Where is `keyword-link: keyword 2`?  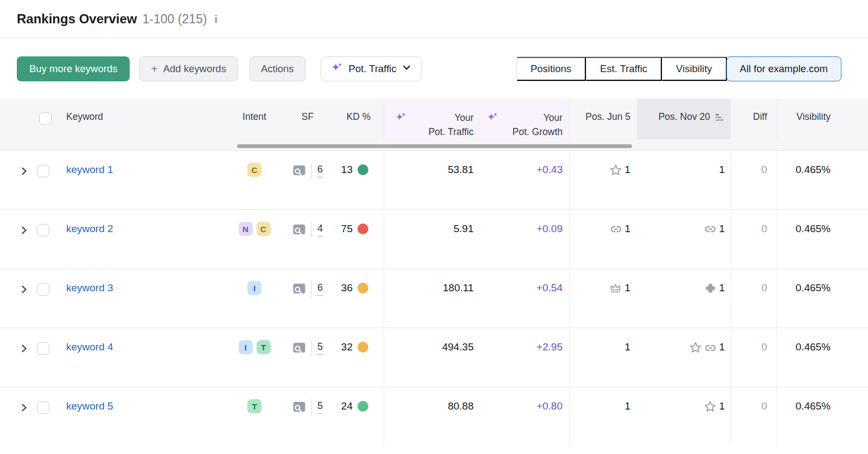
keyword-link: keyword 2 is located at coordinates (90, 229).